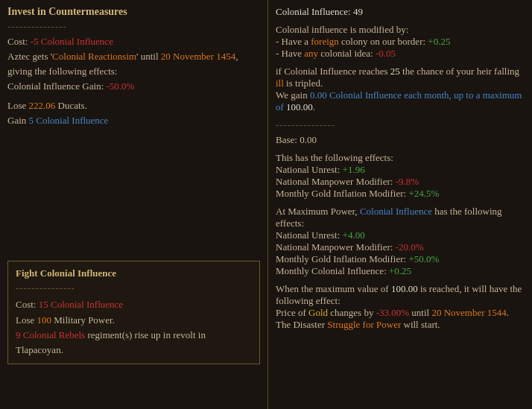 The image size is (532, 409). What do you see at coordinates (358, 12) in the screenshot?
I see `ci-value: 49` at bounding box center [358, 12].